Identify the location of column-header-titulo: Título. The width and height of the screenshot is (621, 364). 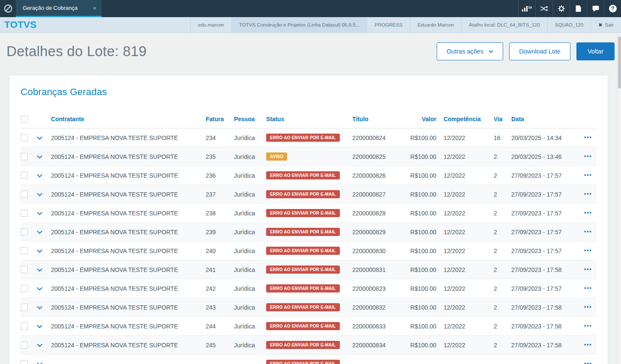
(381, 119).